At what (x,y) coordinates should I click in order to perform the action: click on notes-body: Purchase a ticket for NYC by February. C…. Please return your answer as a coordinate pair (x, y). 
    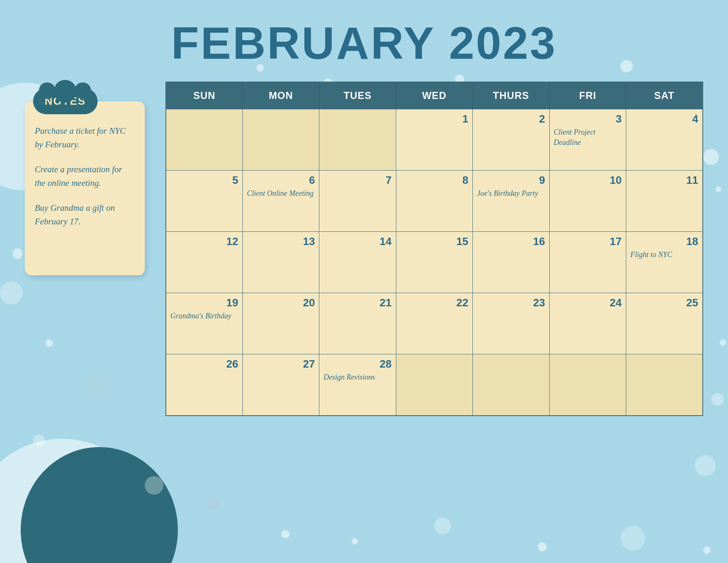
    Looking at the image, I should click on (85, 188).